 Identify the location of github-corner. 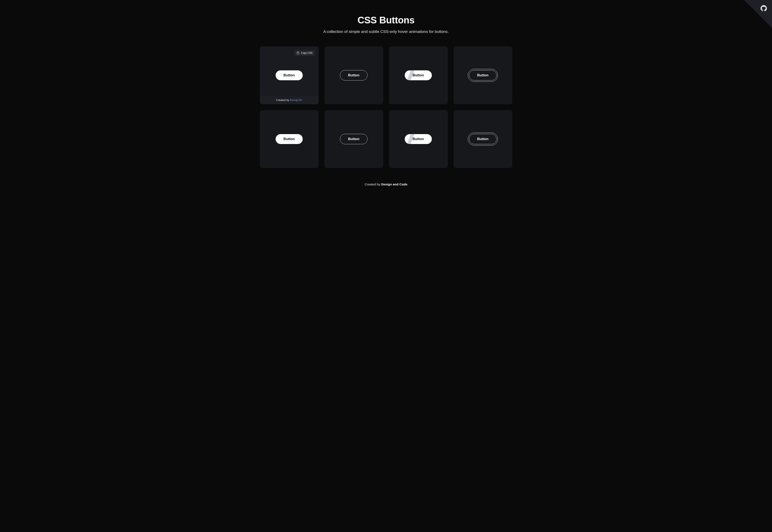
(758, 14).